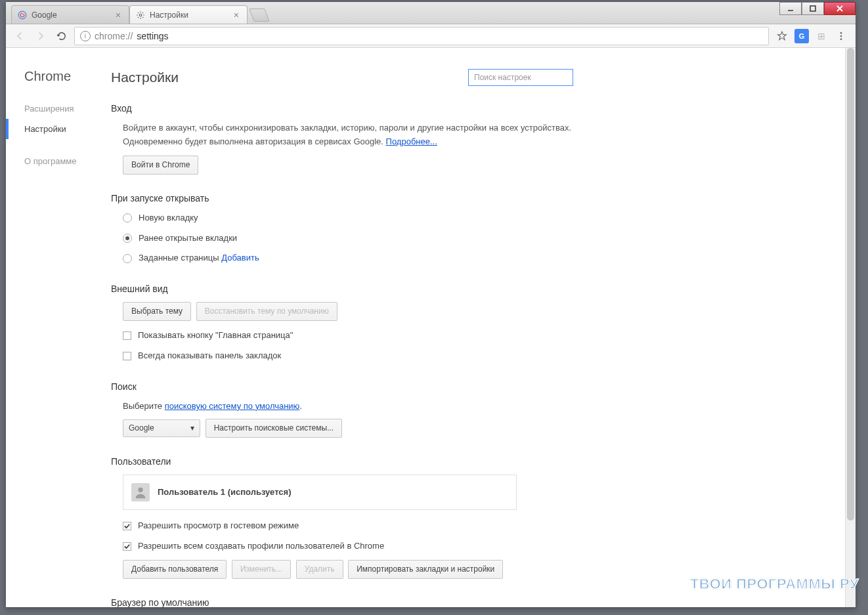 The width and height of the screenshot is (868, 615). What do you see at coordinates (114, 36) in the screenshot?
I see `url-scheme: chrome://` at bounding box center [114, 36].